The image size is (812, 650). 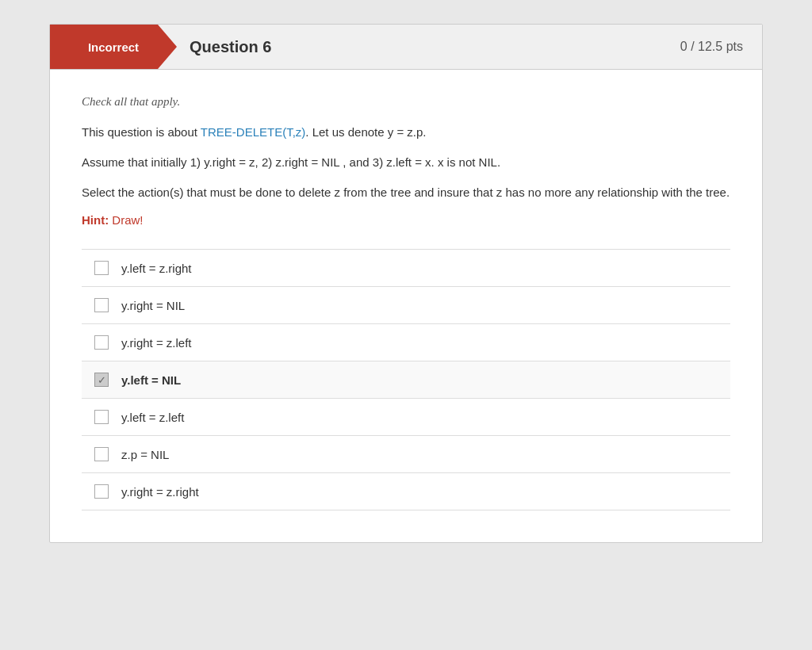 I want to click on option-label-5: y.left = z.left, so click(x=152, y=417).